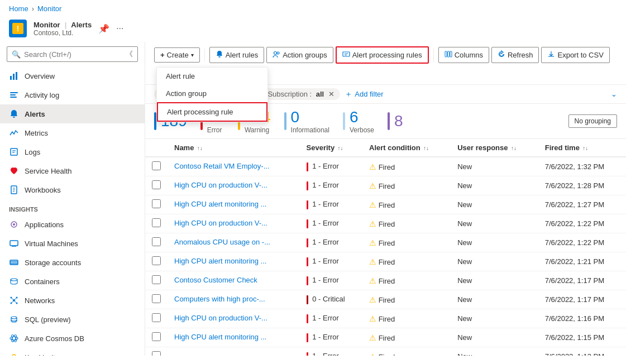 This screenshot has width=626, height=364. I want to click on collapse-sidebar-icon: 《, so click(130, 54).